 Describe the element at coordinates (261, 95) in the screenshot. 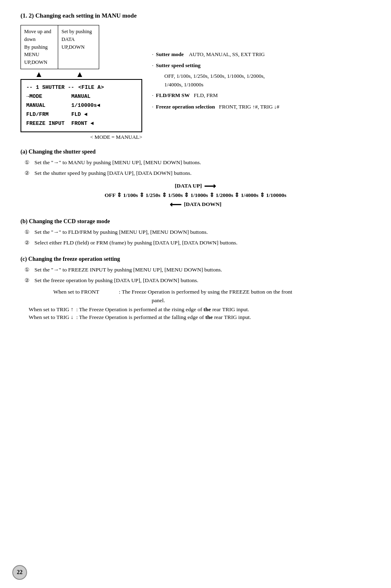

I see `note-fld-frm: · FLD/FRM SW FLD, FRM` at that location.